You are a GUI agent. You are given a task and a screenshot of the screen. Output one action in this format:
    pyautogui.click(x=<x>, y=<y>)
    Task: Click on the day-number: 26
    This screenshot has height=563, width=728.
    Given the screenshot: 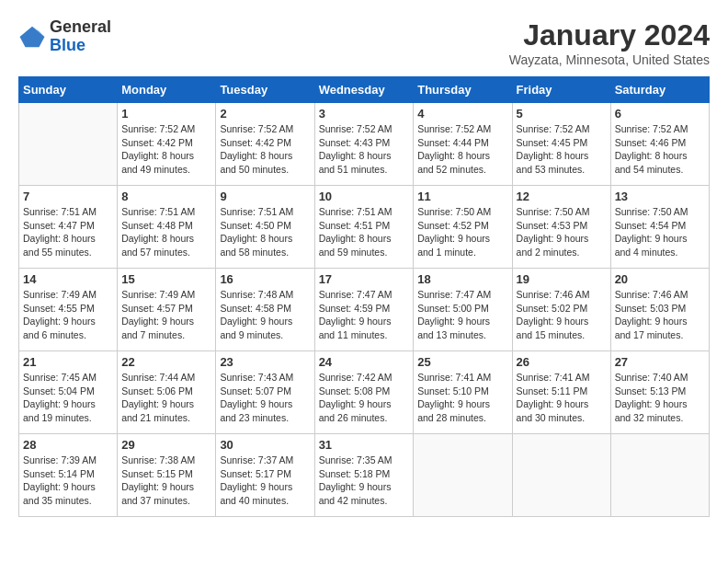 What is the action you would take?
    pyautogui.click(x=562, y=362)
    